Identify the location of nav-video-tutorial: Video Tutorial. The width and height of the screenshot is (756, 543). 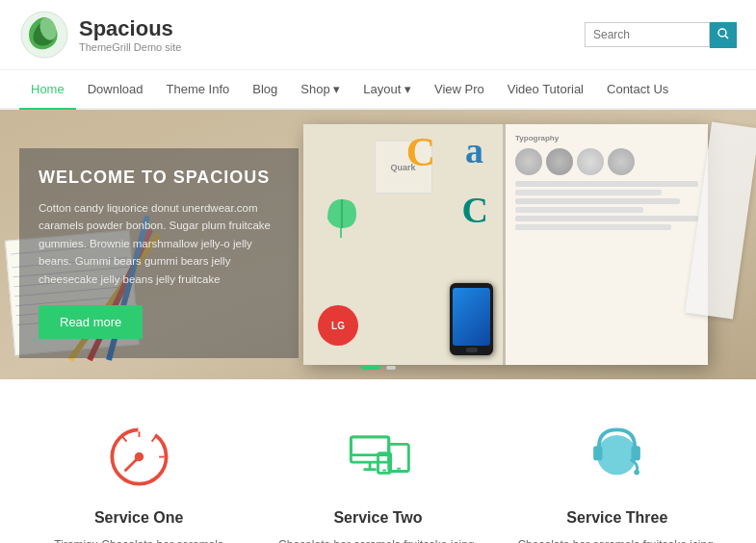
(545, 89).